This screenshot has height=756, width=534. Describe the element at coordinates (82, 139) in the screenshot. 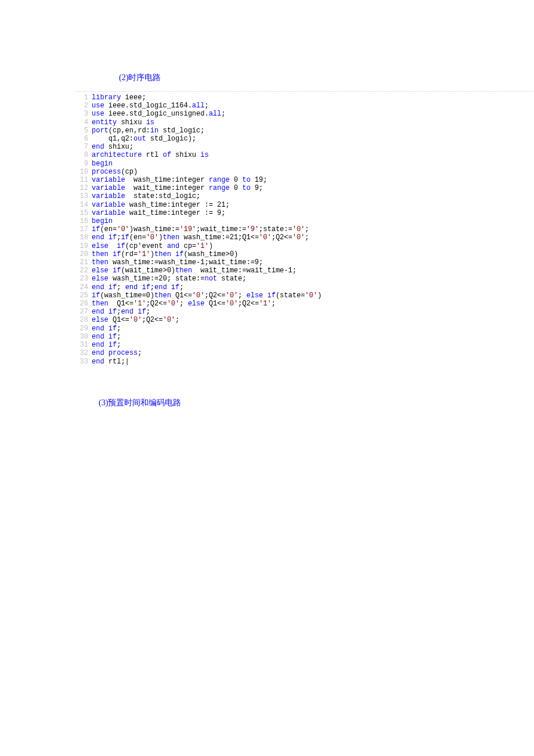

I see `line-number: 6` at that location.